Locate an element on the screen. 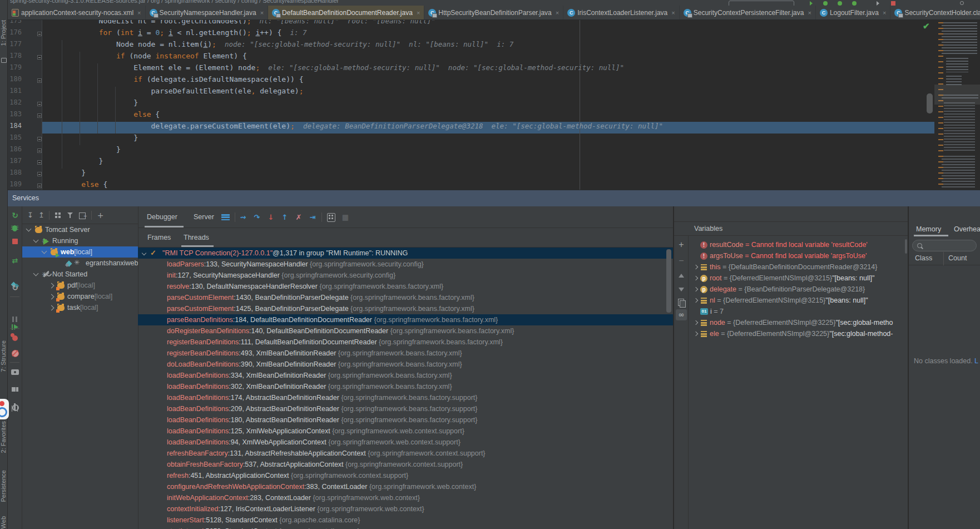 The width and height of the screenshot is (980, 529). collapse-all-button is located at coordinates (41, 215).